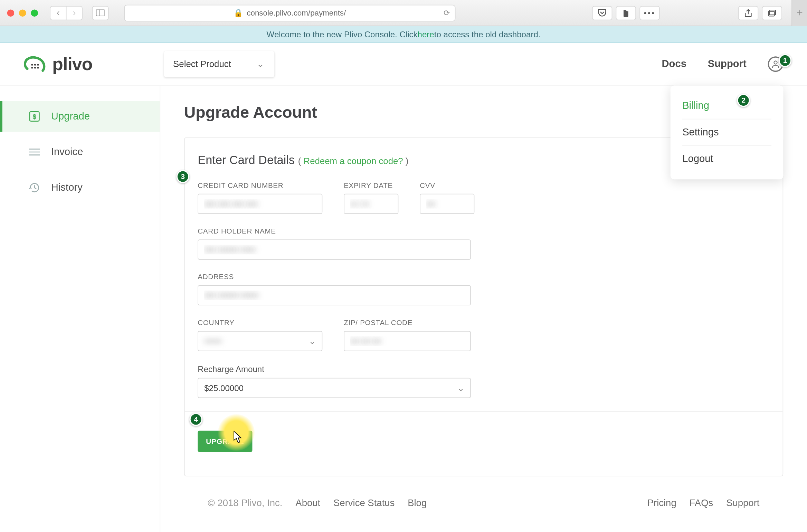 The height and width of the screenshot is (532, 807). What do you see at coordinates (238, 13) in the screenshot?
I see `lock-icon: 🔒` at bounding box center [238, 13].